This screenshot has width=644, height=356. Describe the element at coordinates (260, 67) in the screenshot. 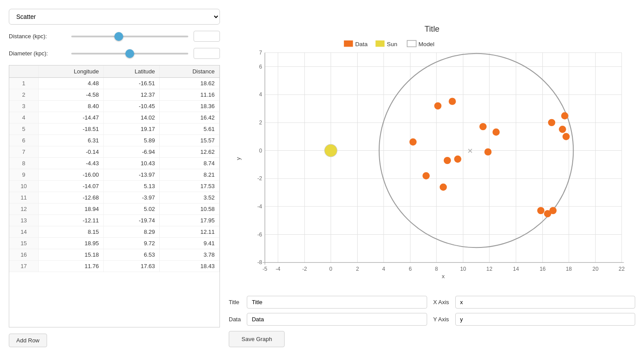

I see `svg-text: 6` at that location.